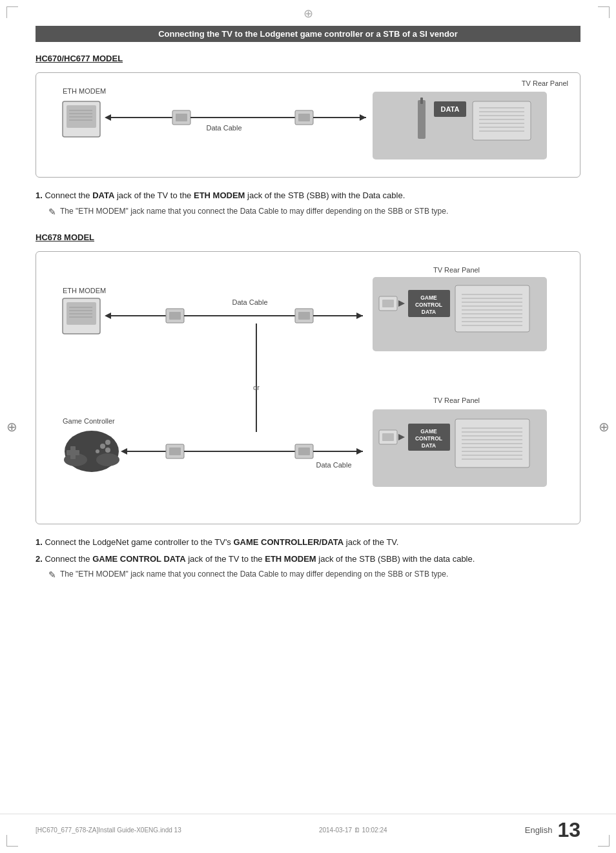  Describe the element at coordinates (314, 212) in the screenshot. I see `note-hc670: ✎ The "ETH MODEM" jack name that you con…` at that location.